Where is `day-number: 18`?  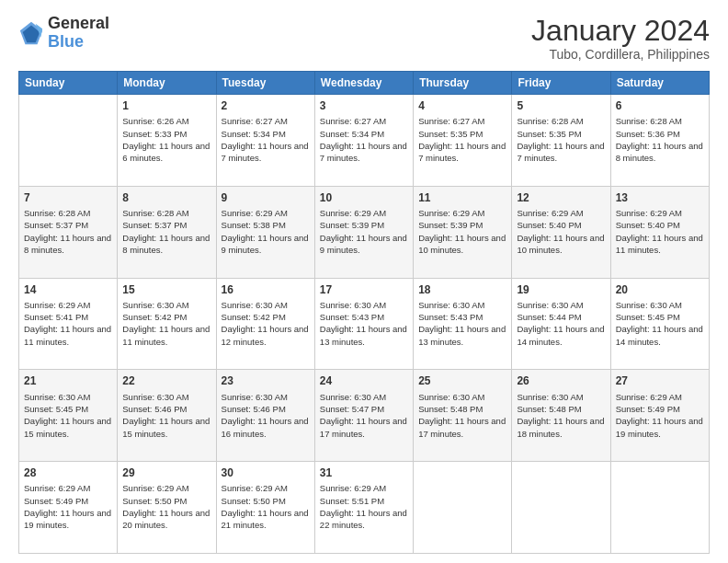 day-number: 18 is located at coordinates (462, 290).